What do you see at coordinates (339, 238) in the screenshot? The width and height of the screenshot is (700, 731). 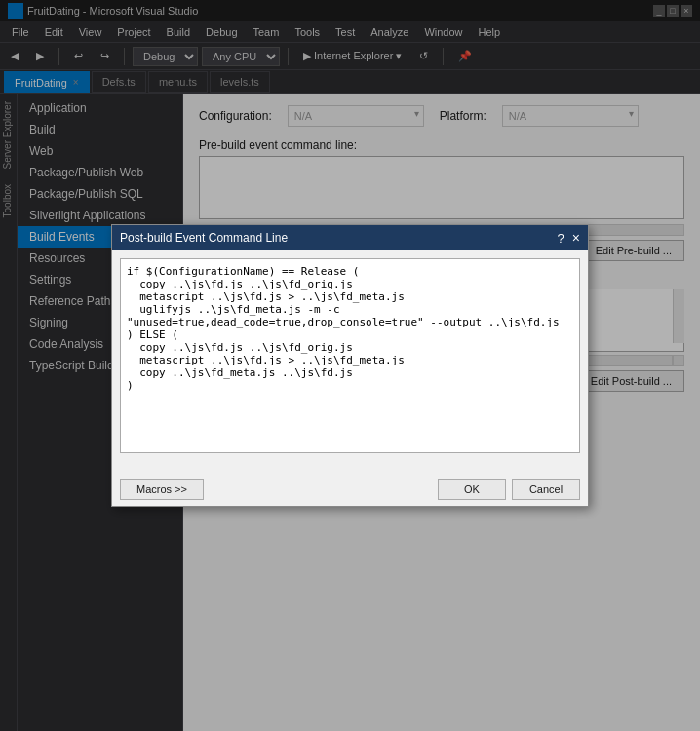 I see `modal-title-text: Post-build Event Command Line` at bounding box center [339, 238].